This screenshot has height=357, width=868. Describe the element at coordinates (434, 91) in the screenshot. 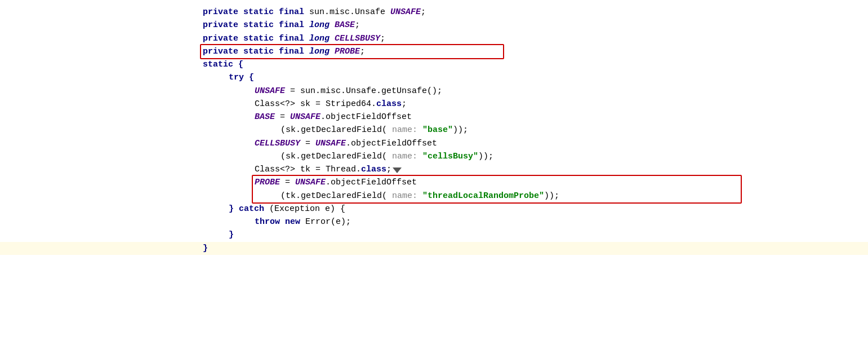

I see `code-line: UNSAFE = sun.misc.Unsafe.getUnsafe();` at that location.